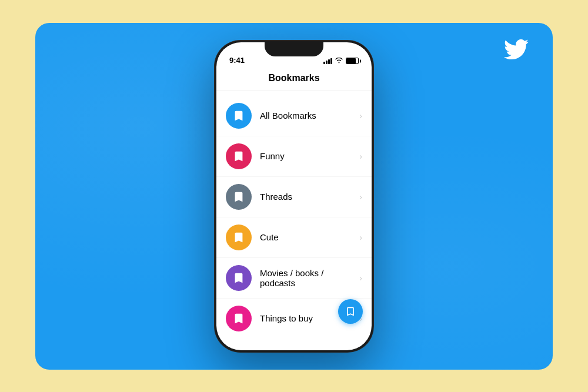 This screenshot has height=392, width=588. Describe the element at coordinates (309, 196) in the screenshot. I see `bookmark-label: Threads` at that location.